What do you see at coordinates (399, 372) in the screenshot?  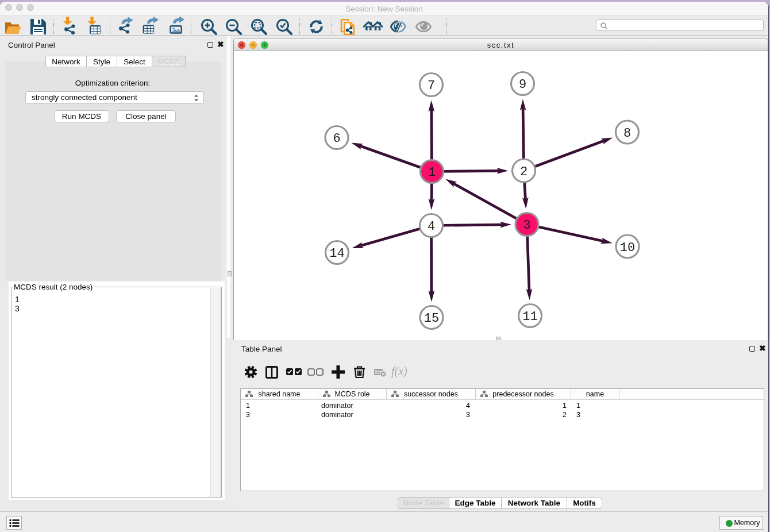 I see `svg-text: f(x)` at bounding box center [399, 372].